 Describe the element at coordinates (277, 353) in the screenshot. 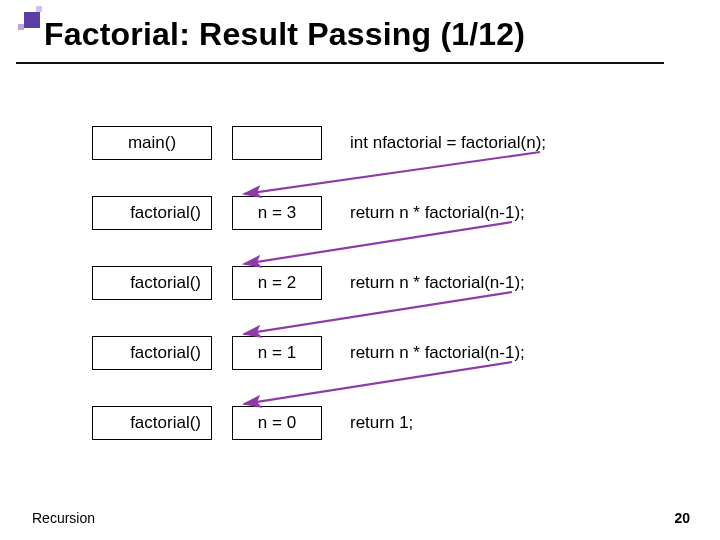

I see `n-cell: n = 1` at that location.